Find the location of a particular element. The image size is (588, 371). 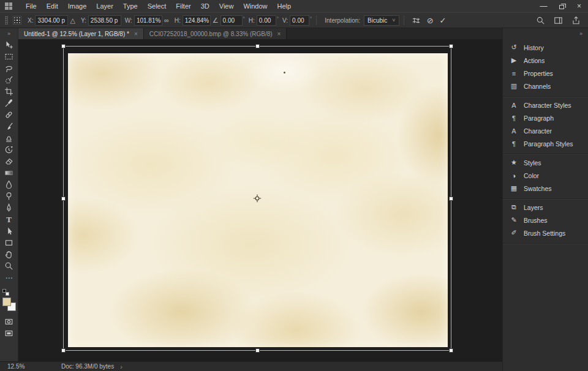

panel-item-actions: ▶Actions is located at coordinates (545, 60).